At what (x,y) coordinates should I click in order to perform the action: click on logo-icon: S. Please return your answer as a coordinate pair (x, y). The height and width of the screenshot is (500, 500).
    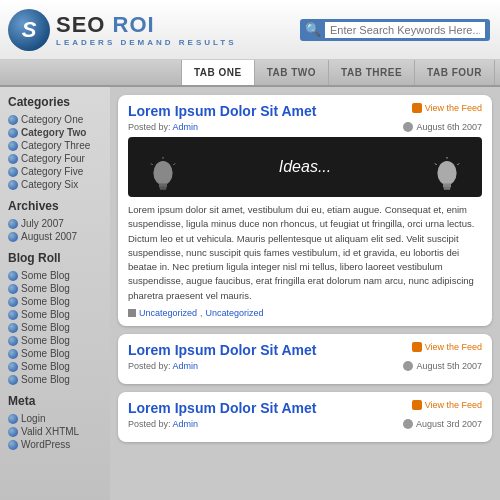
    Looking at the image, I should click on (29, 30).